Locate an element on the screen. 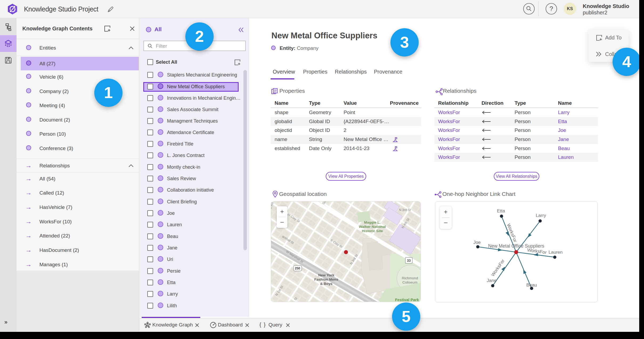 The width and height of the screenshot is (644, 339). svg-text: & Boys is located at coordinates (327, 284).